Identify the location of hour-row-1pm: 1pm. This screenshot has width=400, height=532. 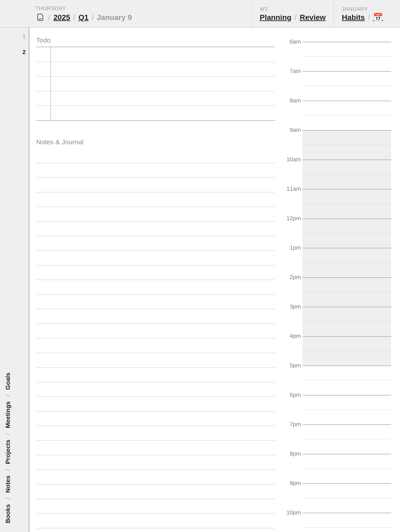
(338, 263).